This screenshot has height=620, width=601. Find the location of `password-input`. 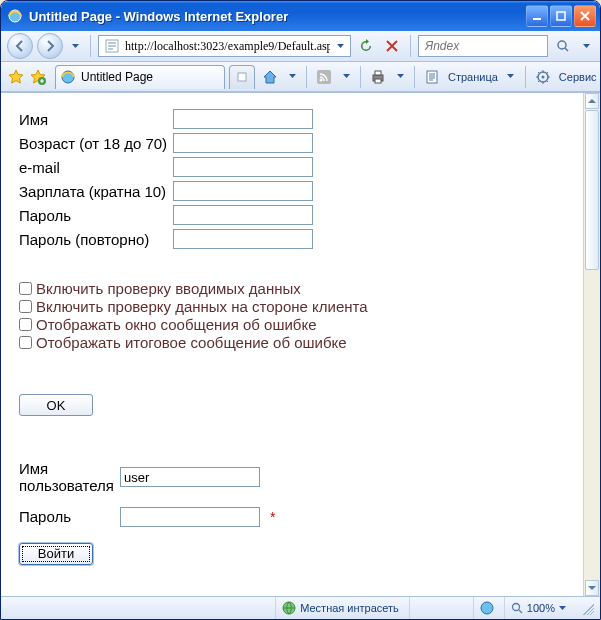

password-input is located at coordinates (243, 215).